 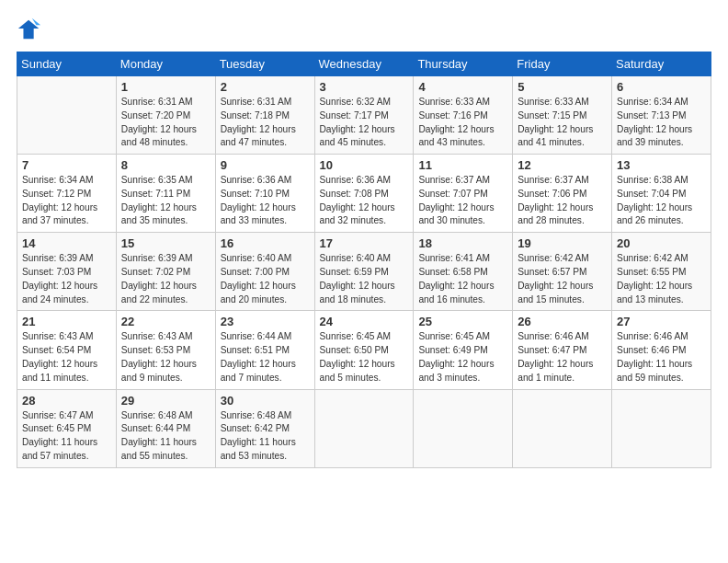 I want to click on calendar-cell: 1Sunrise: 6:31 AMSunset: 7:20 PMDaylight…, so click(x=165, y=116).